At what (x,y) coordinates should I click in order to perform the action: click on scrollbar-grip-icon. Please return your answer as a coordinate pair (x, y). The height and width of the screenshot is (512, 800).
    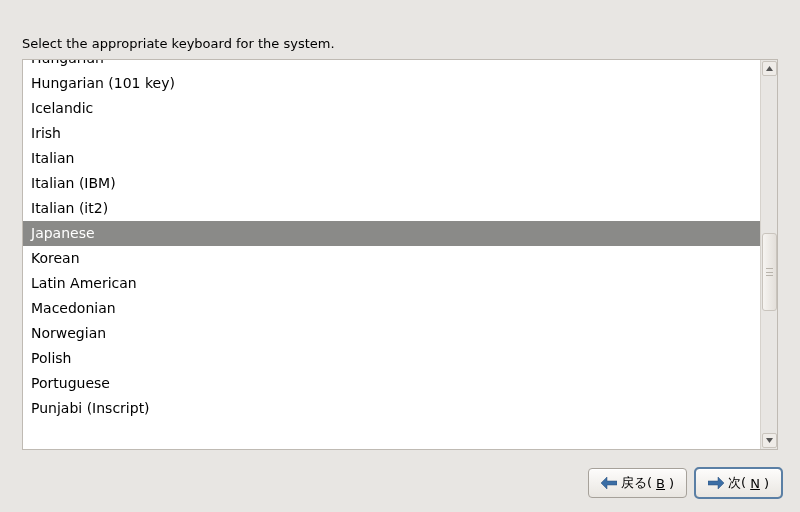
    Looking at the image, I should click on (770, 272).